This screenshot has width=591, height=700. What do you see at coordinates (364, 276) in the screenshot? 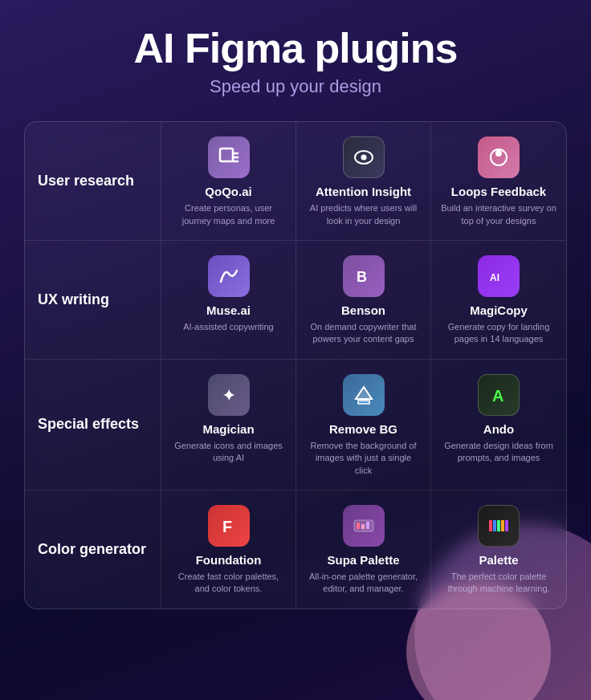
I see `benson-icon: B` at bounding box center [364, 276].